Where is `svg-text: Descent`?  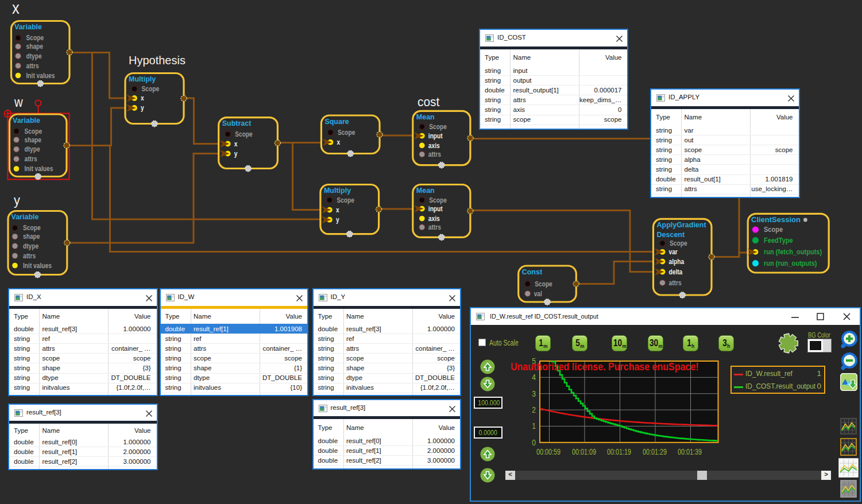
svg-text: Descent is located at coordinates (671, 235).